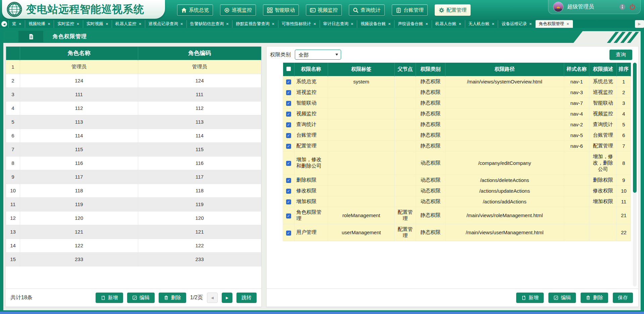 The height and width of the screenshot is (314, 644). What do you see at coordinates (639, 24) in the screenshot?
I see `tab-scroll-right-button: ▶` at bounding box center [639, 24].